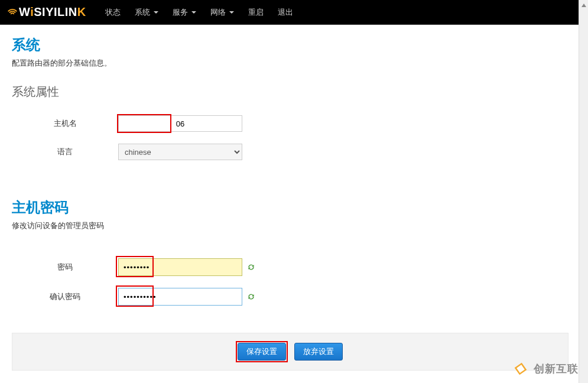  What do you see at coordinates (65, 267) in the screenshot?
I see `password-label: 密码` at bounding box center [65, 267].